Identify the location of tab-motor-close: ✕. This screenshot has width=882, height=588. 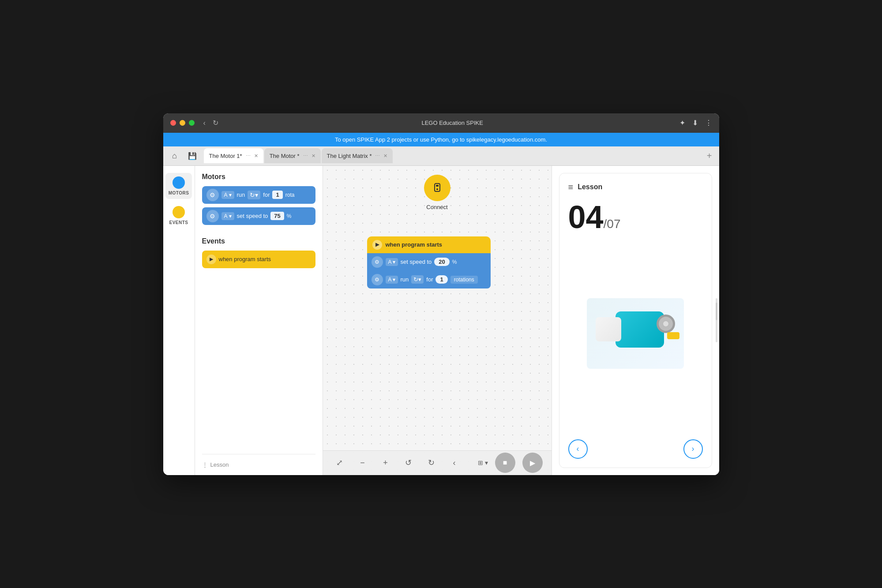
(313, 156).